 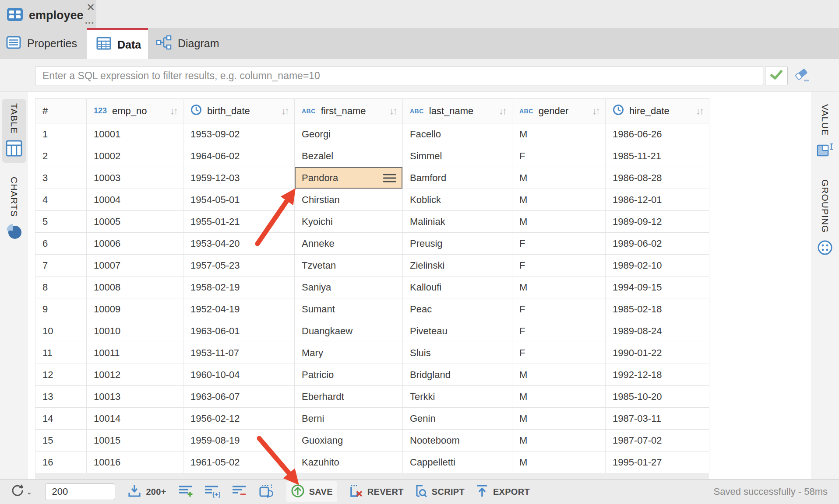 I want to click on row-number-cell: 5, so click(x=61, y=222).